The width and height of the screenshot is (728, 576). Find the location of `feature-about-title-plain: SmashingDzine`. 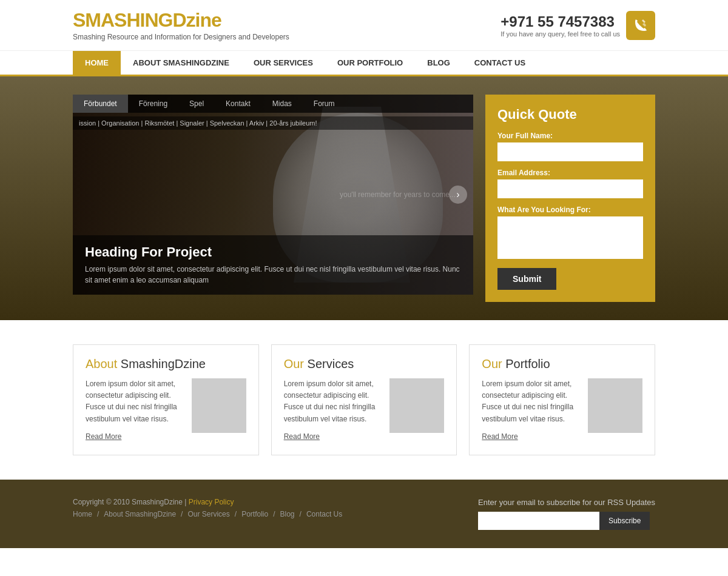

feature-about-title-plain: SmashingDzine is located at coordinates (161, 364).